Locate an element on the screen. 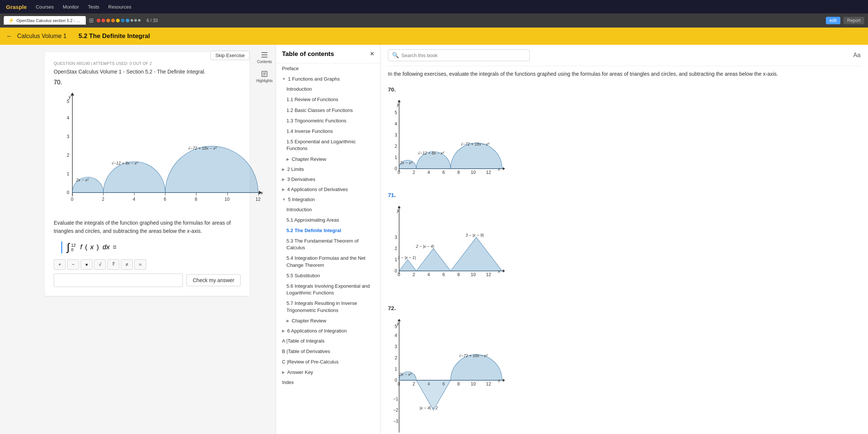 This screenshot has height=434, width=868. contents-button: Contents is located at coordinates (264, 57).